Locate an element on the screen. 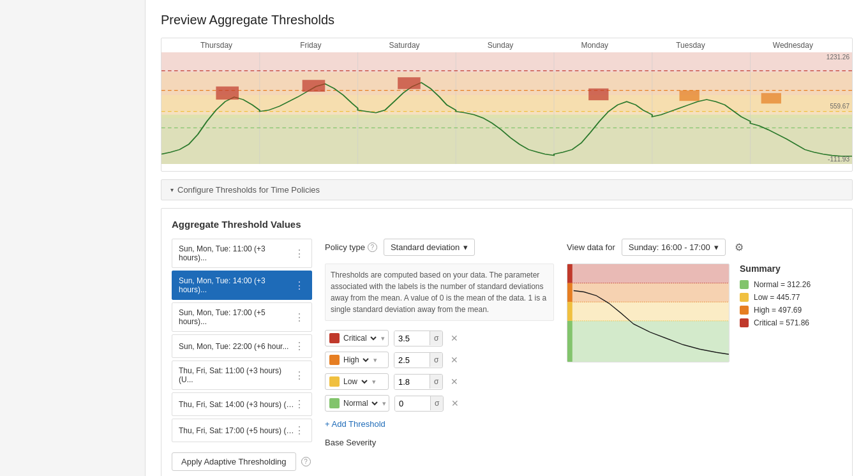 The width and height of the screenshot is (868, 476). summary-label-high: High = 497.69 is located at coordinates (777, 310).